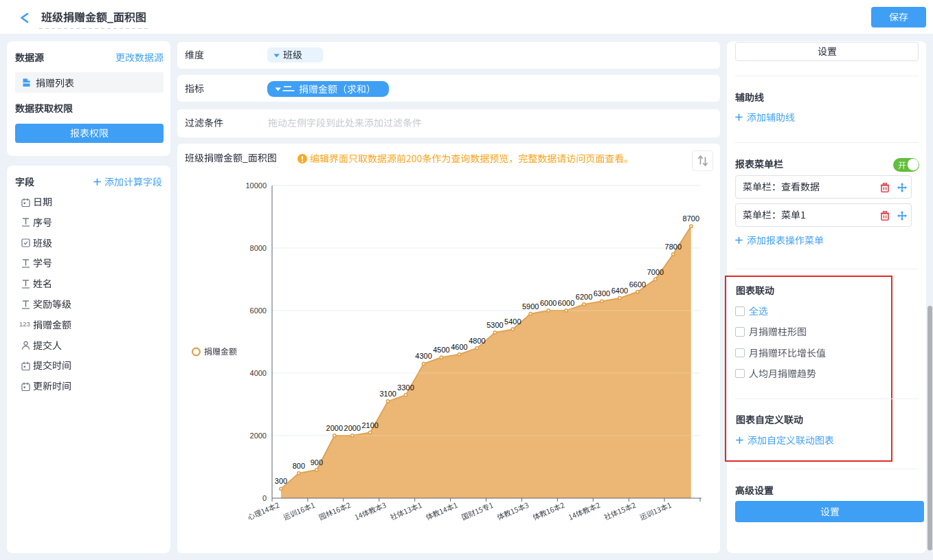  Describe the element at coordinates (317, 462) in the screenshot. I see `svg-text: 900` at that location.